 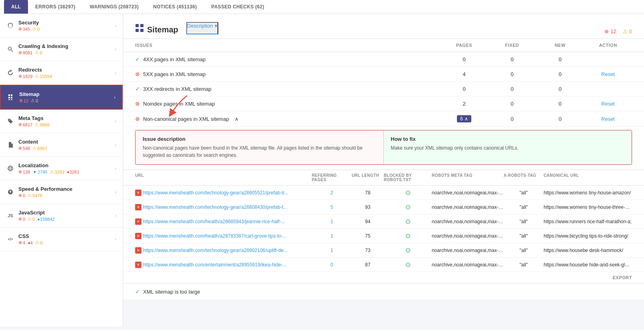 I want to click on error-icon: ⊗, so click(x=138, y=104).